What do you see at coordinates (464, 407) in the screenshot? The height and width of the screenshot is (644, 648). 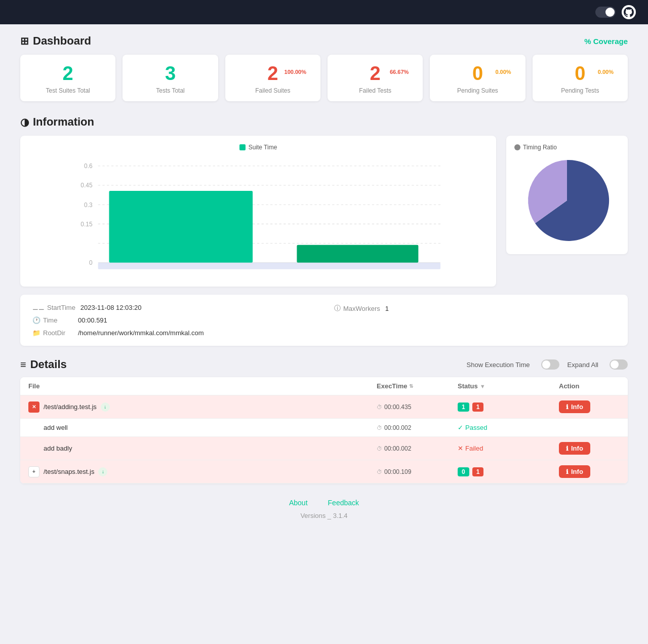 I see `status-badge-green-adding: 1` at bounding box center [464, 407].